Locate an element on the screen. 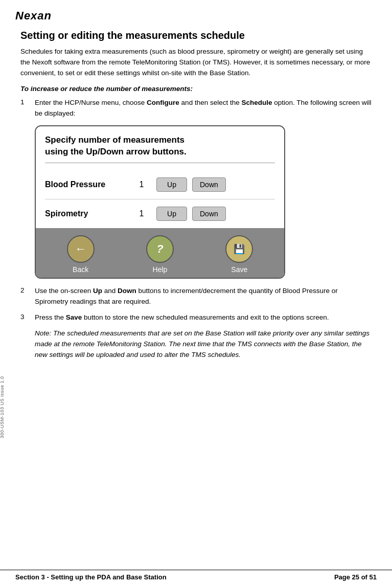  step-1: 1 Enter the HCP/Nurse menu, choose Confi… is located at coordinates (196, 108).